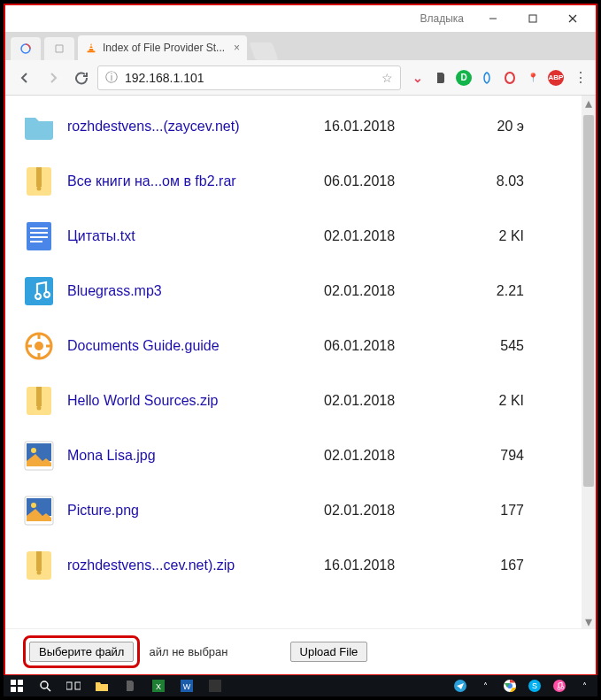  I want to click on file-link: Documents Guide.guide, so click(196, 346).